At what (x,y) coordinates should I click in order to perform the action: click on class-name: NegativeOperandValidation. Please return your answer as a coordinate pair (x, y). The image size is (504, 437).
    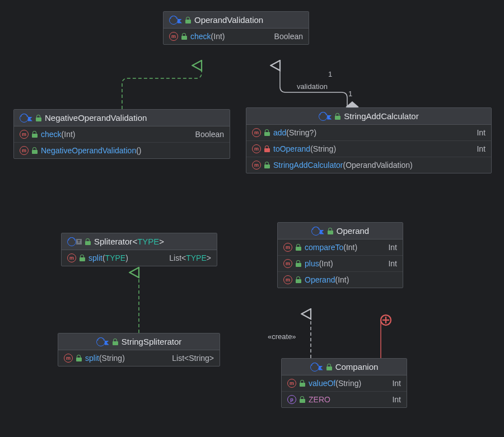
    Looking at the image, I should click on (96, 118).